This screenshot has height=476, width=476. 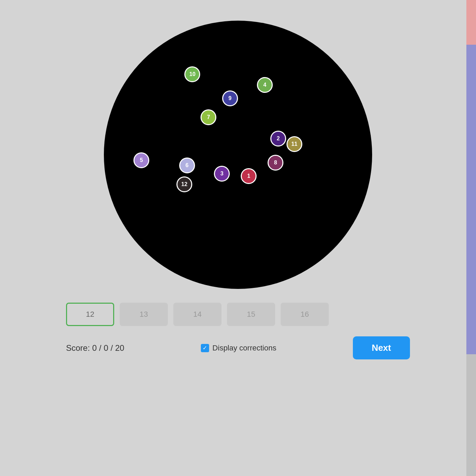 I want to click on page-btn-13: 13, so click(x=144, y=314).